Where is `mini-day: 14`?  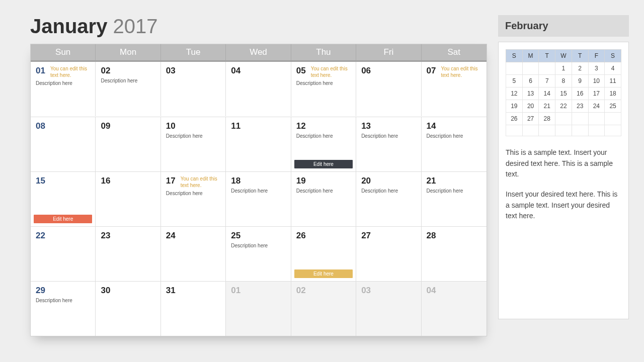
mini-day: 14 is located at coordinates (547, 94).